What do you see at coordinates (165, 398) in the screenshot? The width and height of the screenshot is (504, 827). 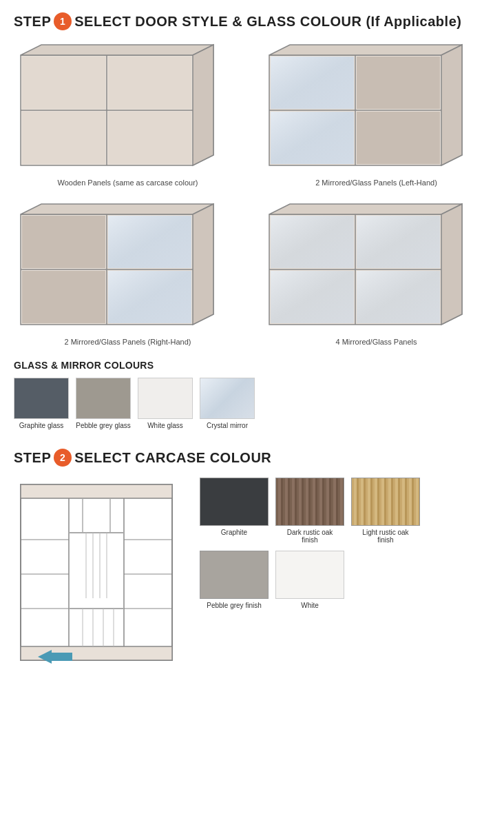 I see `white-glass-box` at bounding box center [165, 398].